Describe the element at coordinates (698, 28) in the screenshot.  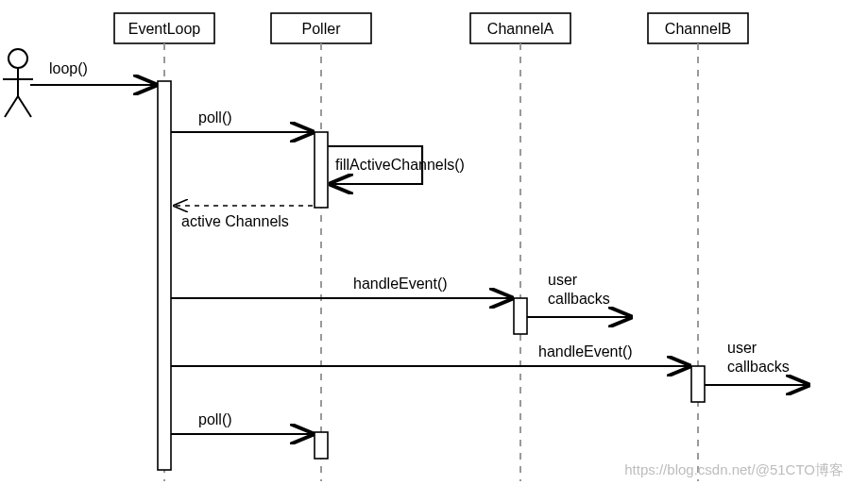
I see `lifeline-channel-b: ChannelB` at that location.